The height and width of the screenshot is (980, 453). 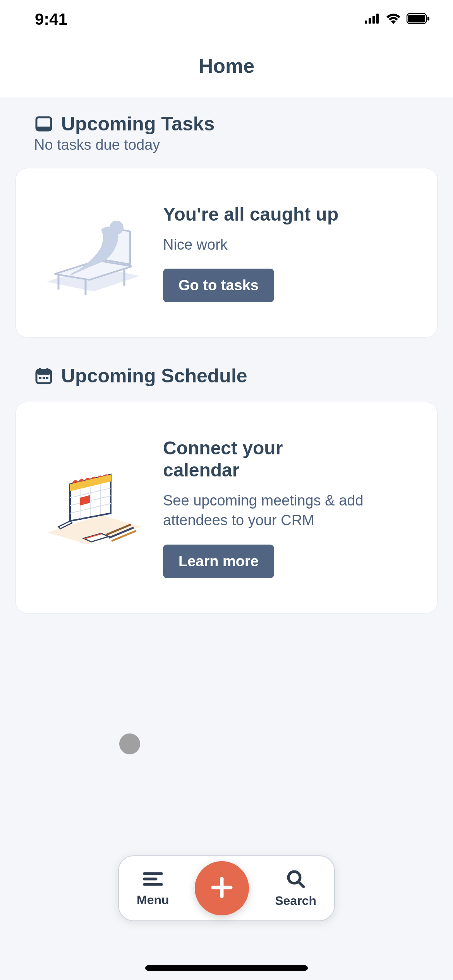 I want to click on schedule-section-header: Upcoming Schedule, so click(x=226, y=376).